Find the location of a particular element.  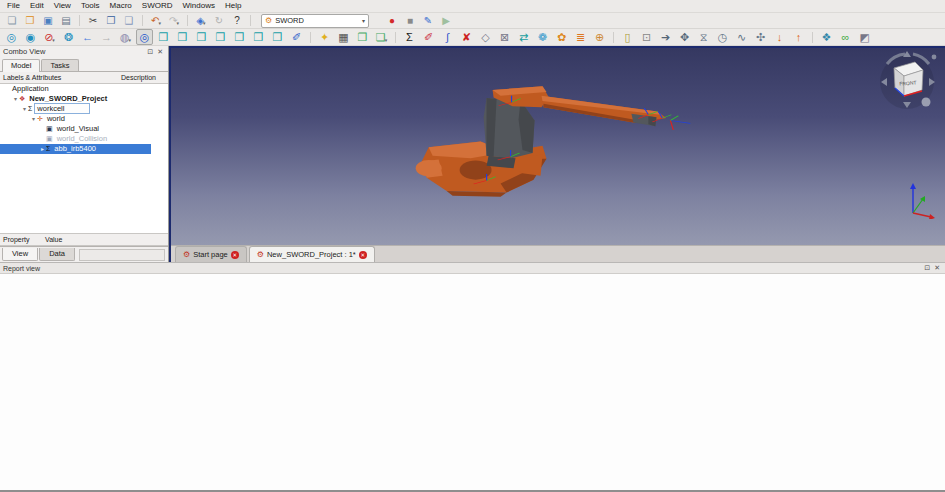

tree-item-world: ▾✛world is located at coordinates (84, 119).